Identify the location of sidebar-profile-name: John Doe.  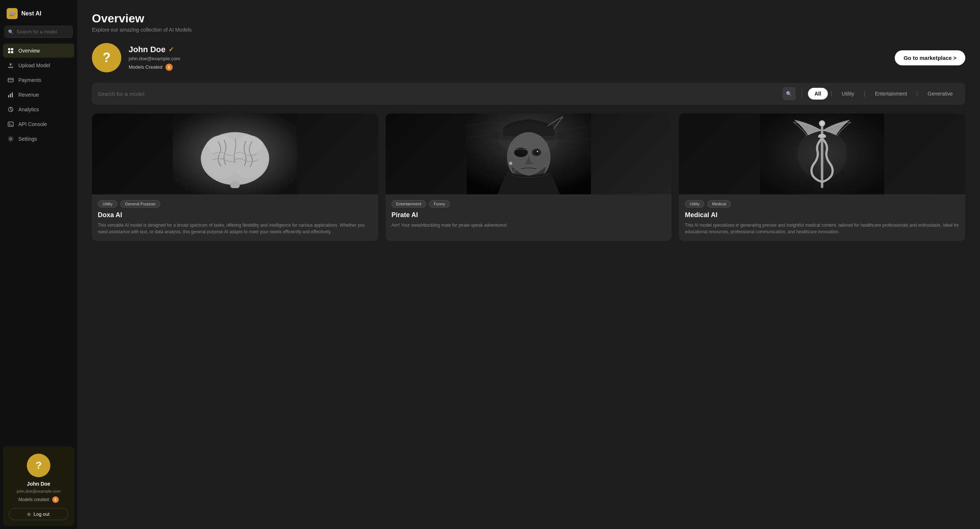
(39, 484).